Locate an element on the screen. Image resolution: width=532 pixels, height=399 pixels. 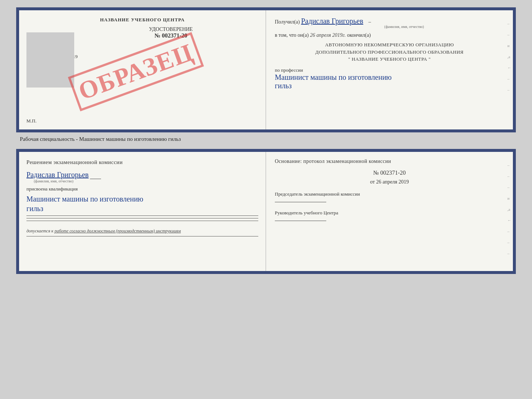
assigned-label: присвоена квалификация is located at coordinates (143, 189).